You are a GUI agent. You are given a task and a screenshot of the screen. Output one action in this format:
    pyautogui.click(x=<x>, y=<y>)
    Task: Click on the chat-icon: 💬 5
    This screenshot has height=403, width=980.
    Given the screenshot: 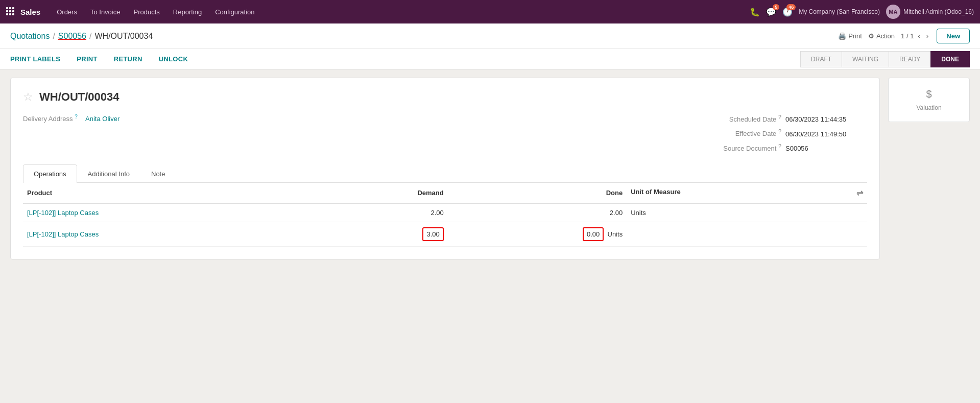 What is the action you would take?
    pyautogui.click(x=771, y=12)
    